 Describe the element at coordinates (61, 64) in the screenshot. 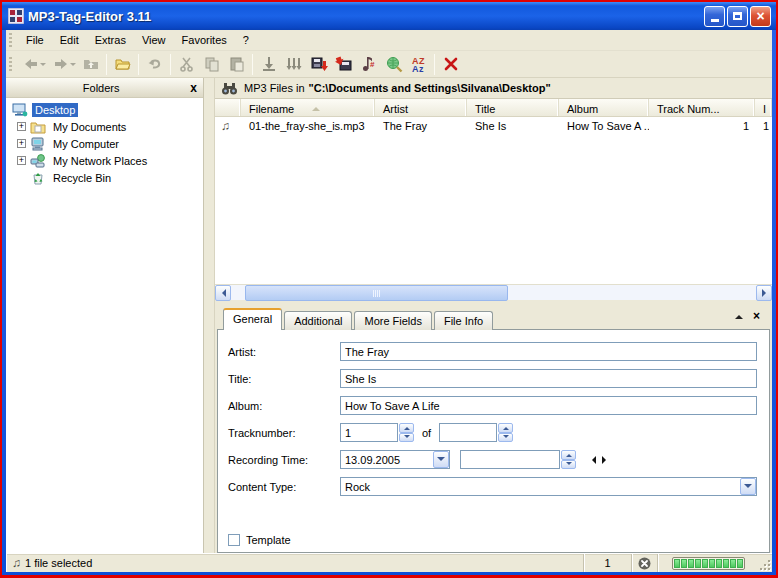

I see `forward-icon` at that location.